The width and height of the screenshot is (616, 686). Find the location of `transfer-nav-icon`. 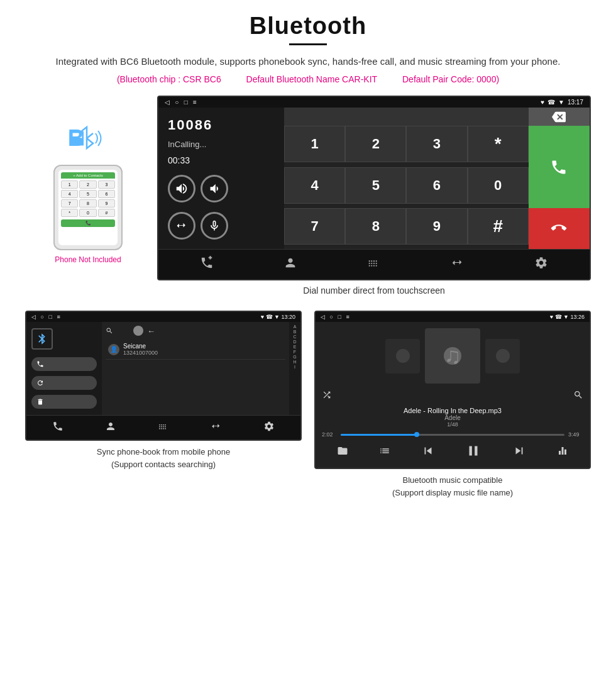

transfer-nav-icon is located at coordinates (458, 264).